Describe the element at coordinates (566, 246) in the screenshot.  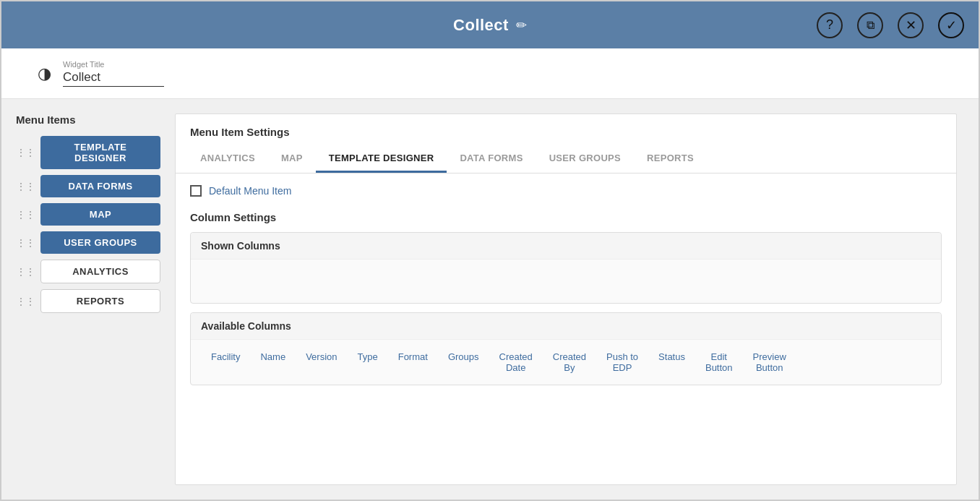
I see `shown-columns-title: Shown Columns` at that location.